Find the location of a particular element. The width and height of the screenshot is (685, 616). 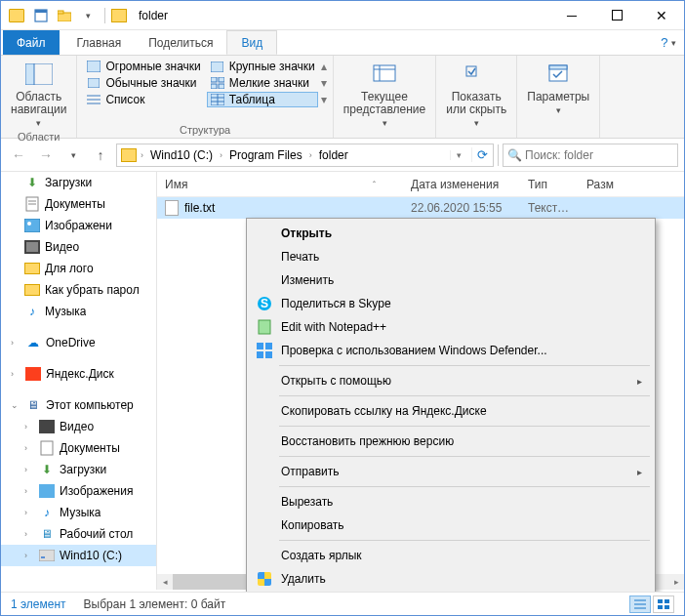

ctx-print: Печать is located at coordinates (451, 257).